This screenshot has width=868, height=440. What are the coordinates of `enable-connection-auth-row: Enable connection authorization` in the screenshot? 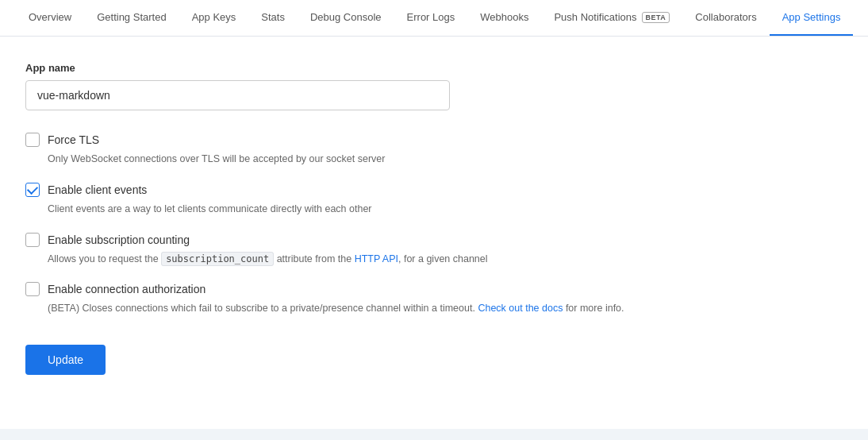 It's located at (434, 289).